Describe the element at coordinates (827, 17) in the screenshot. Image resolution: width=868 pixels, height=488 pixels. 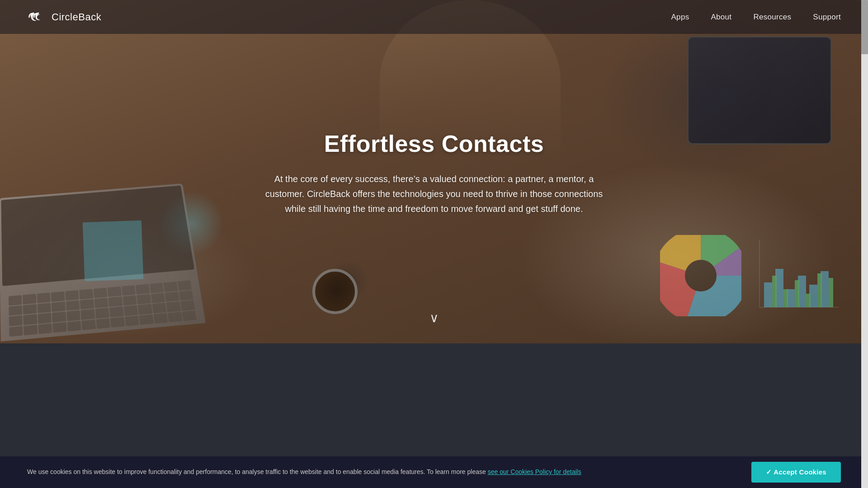
I see `nav-item-support: Support` at that location.